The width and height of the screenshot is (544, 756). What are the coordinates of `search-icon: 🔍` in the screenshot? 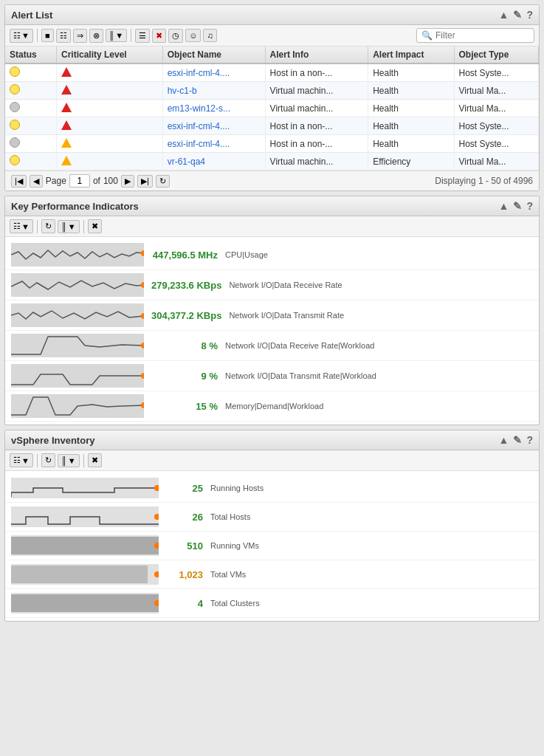 It's located at (427, 35).